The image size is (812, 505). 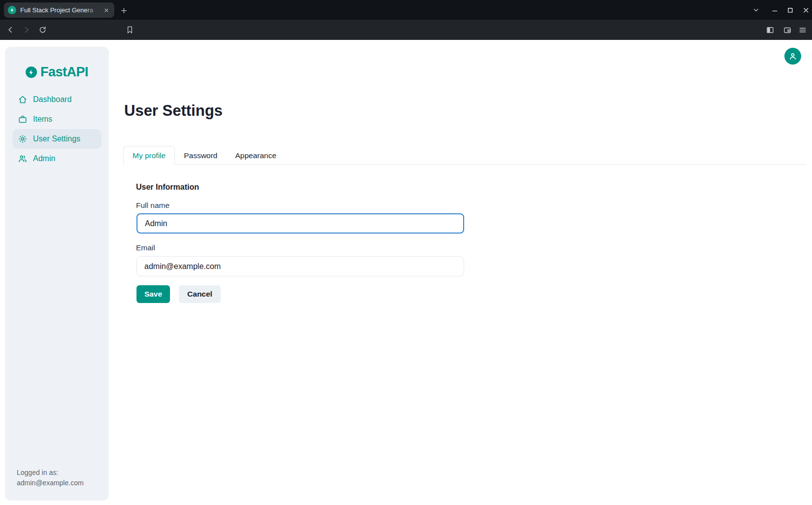 What do you see at coordinates (23, 159) in the screenshot?
I see `users-icon` at bounding box center [23, 159].